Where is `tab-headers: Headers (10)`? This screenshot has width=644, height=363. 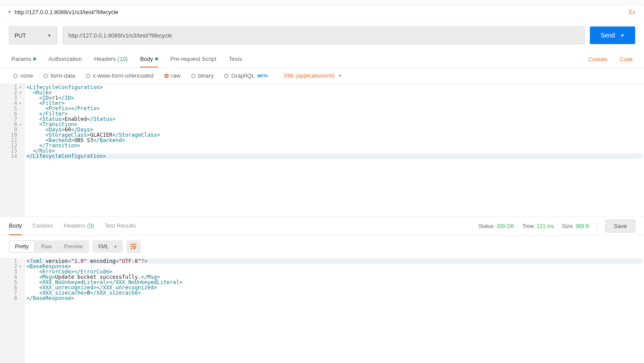
tab-headers: Headers (10) is located at coordinates (111, 59).